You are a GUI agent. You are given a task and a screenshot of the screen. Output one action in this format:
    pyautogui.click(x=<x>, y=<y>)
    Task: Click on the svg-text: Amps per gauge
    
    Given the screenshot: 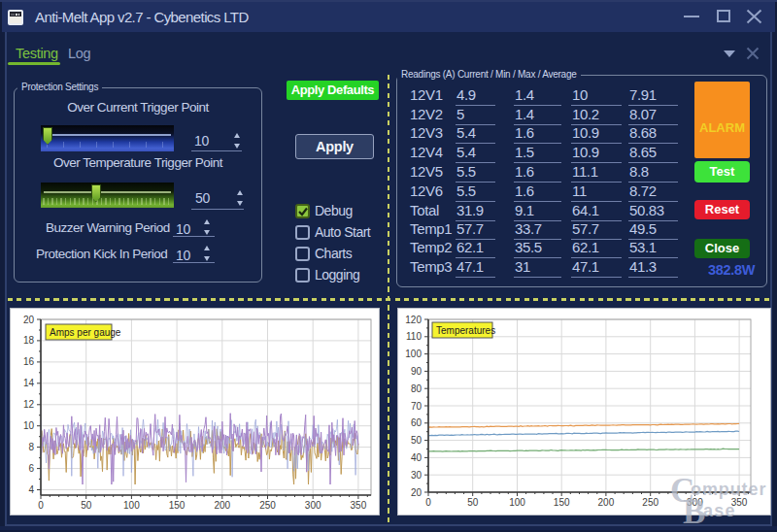 What is the action you would take?
    pyautogui.click(x=85, y=332)
    